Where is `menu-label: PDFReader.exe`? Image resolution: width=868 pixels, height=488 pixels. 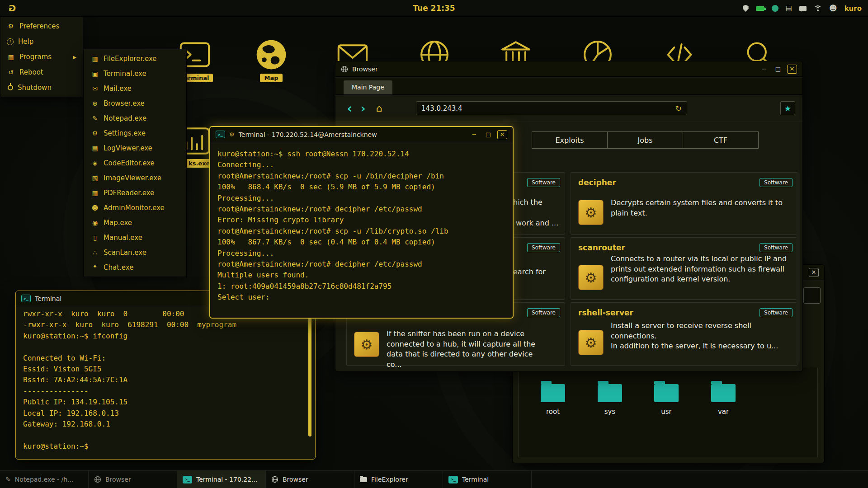
menu-label: PDFReader.exe is located at coordinates (129, 193).